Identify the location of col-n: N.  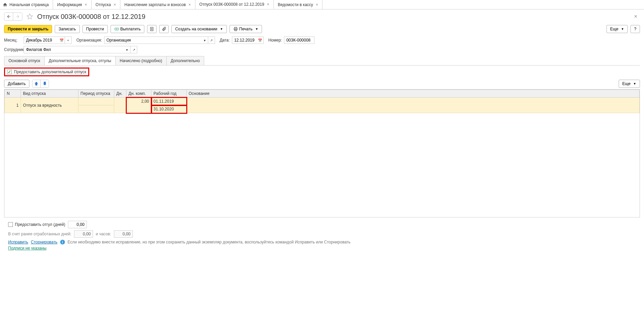
(13, 94).